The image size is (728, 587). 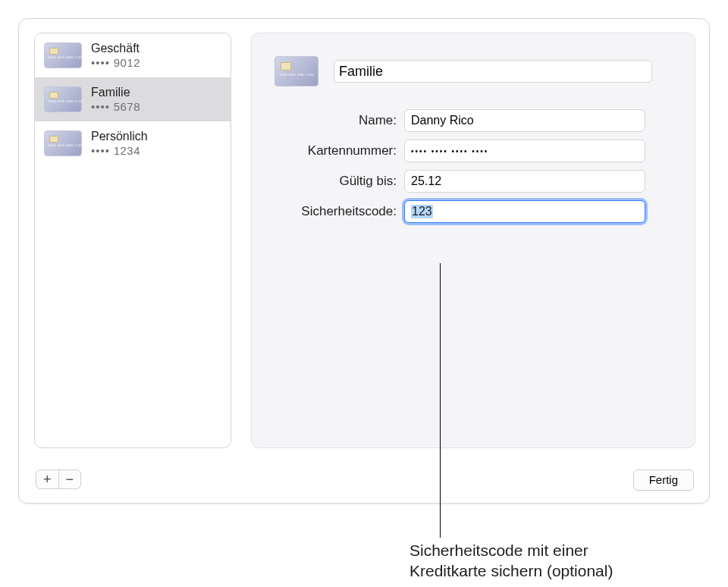 I want to click on input-expiry, so click(x=525, y=181).